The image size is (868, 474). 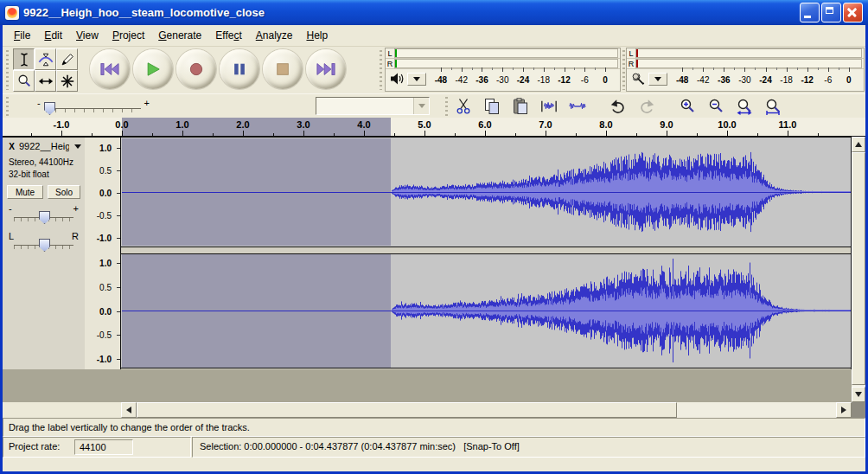 I want to click on stop-button, so click(x=283, y=69).